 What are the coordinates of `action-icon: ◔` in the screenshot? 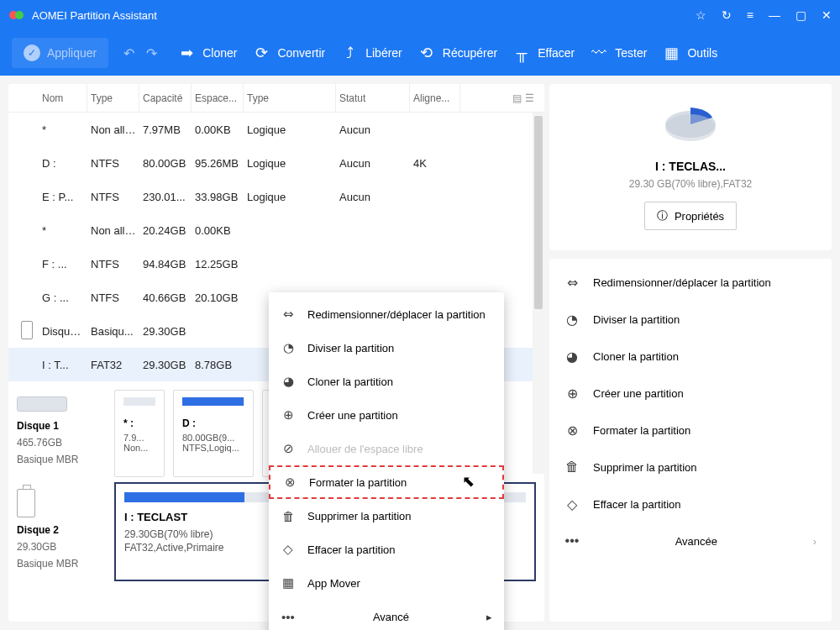 It's located at (572, 319).